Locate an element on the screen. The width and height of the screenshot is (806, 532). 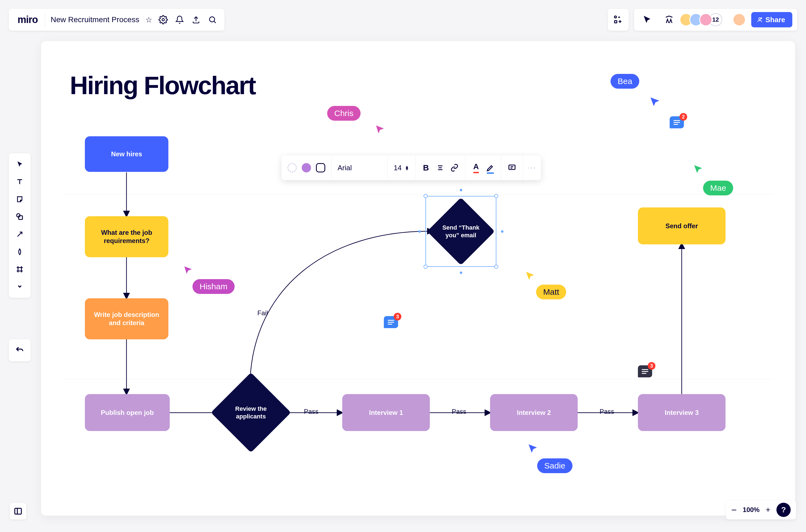
context-toolbar: Arial 14▲▼ B A ⋯ is located at coordinates (411, 168).